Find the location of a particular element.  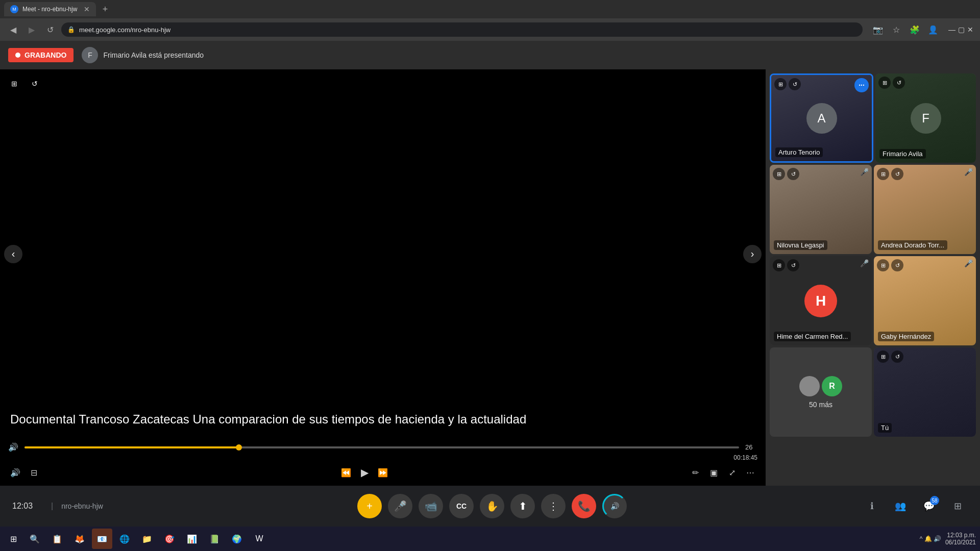

close-btn: ✕ is located at coordinates (970, 30).